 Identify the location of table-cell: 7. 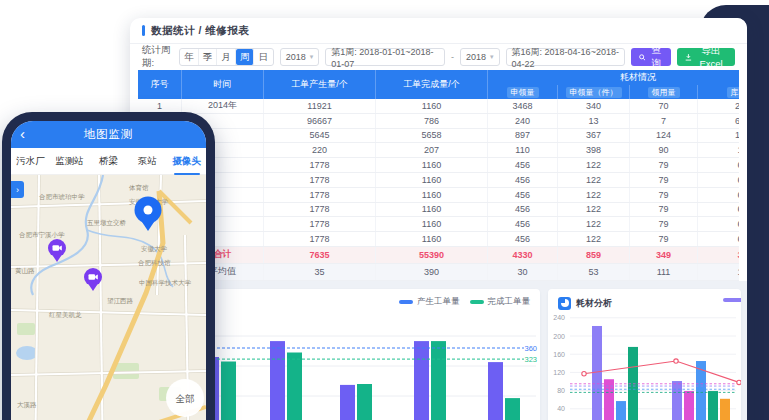
(664, 121).